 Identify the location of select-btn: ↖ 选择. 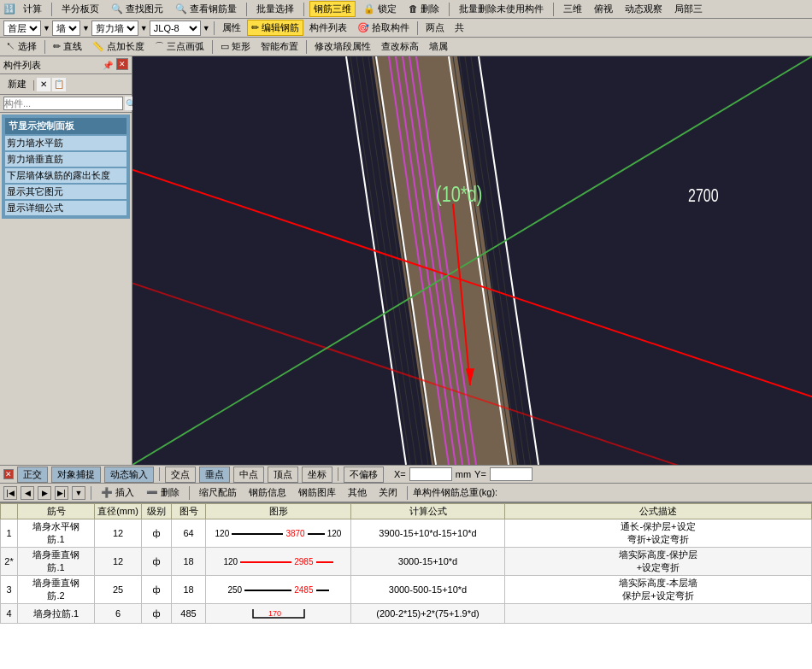
(21, 46).